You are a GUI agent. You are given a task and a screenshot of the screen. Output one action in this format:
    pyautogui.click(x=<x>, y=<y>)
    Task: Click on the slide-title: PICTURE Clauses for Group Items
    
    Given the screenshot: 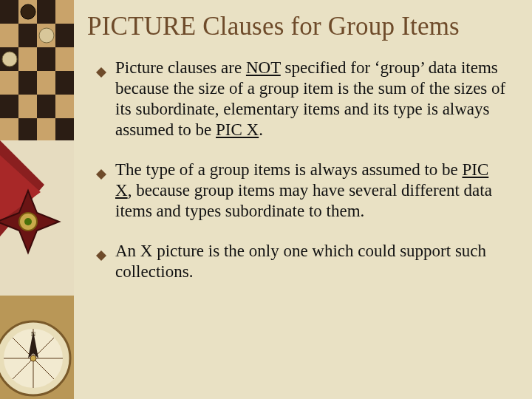 What is the action you would take?
    pyautogui.click(x=301, y=27)
    